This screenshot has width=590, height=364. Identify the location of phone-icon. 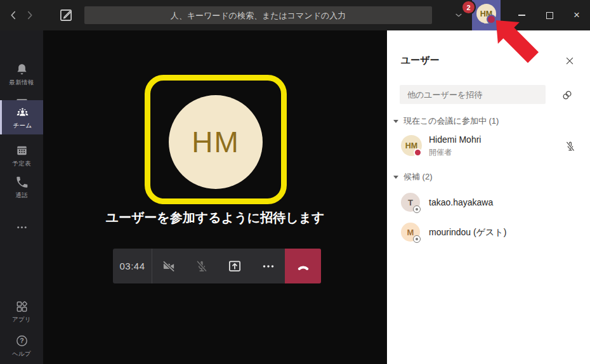
(22, 183).